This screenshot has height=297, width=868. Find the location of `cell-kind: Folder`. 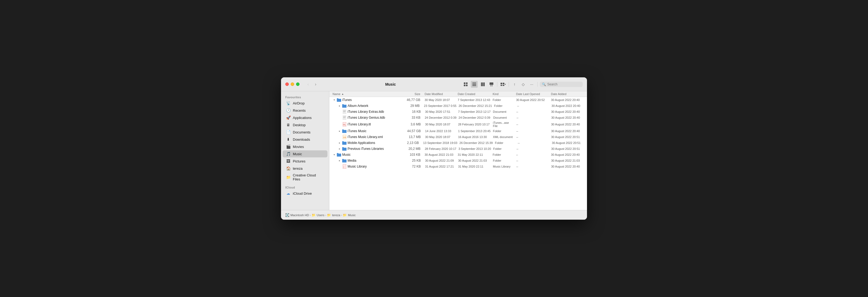

cell-kind: Folder is located at coordinates (503, 160).